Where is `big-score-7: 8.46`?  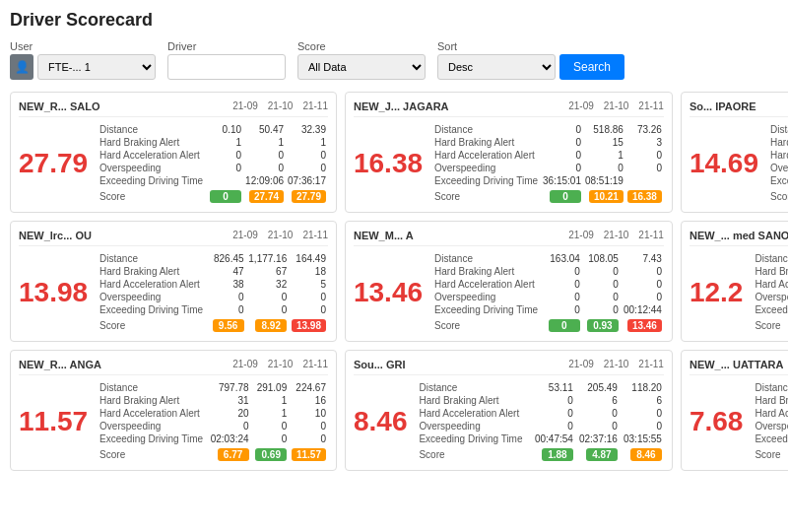 big-score-7: 8.46 is located at coordinates (384, 422).